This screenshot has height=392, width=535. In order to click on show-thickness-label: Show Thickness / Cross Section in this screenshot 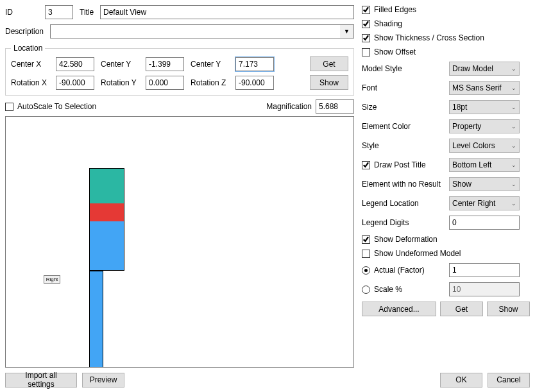, I will do `click(429, 38)`.